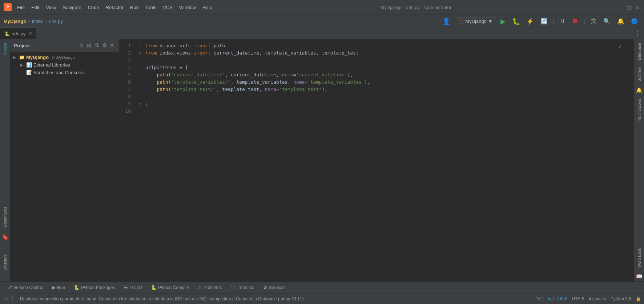  Describe the element at coordinates (35, 7) in the screenshot. I see `menu-edit: Edit` at that location.